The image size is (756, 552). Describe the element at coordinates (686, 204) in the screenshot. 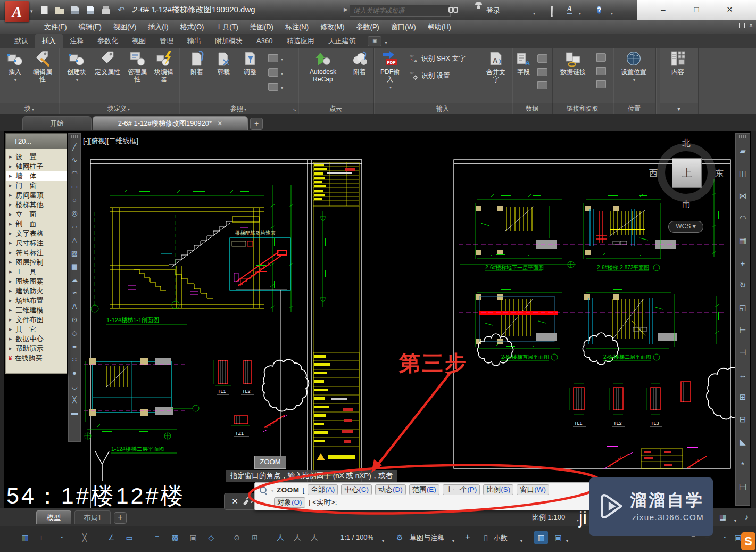

I see `viewcube-south: 南` at that location.